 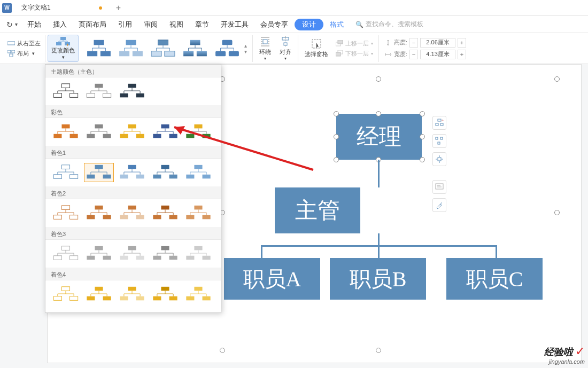 I want to click on menu-section: 章节, so click(x=202, y=25).